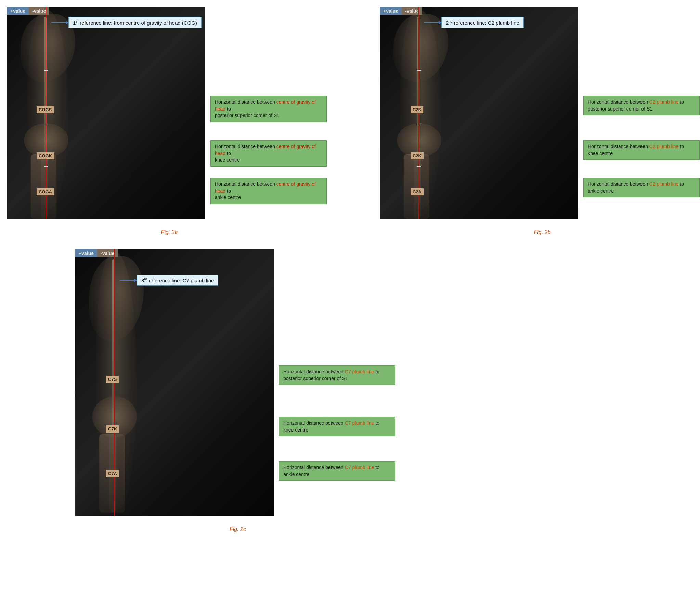 The image size is (700, 605). Describe the element at coordinates (433, 23) in the screenshot. I see `callout-arrow-b` at that location.